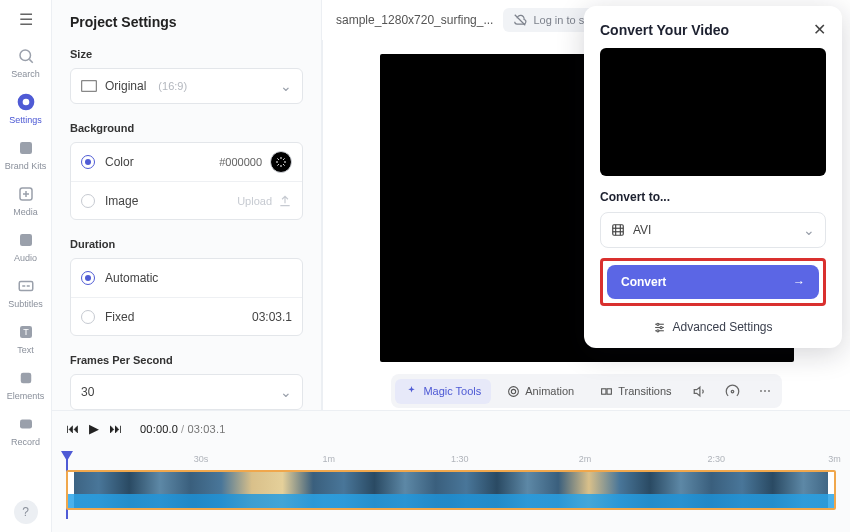 This screenshot has height=532, width=850. I want to click on sidebar-item-settings: Settings, so click(26, 107).